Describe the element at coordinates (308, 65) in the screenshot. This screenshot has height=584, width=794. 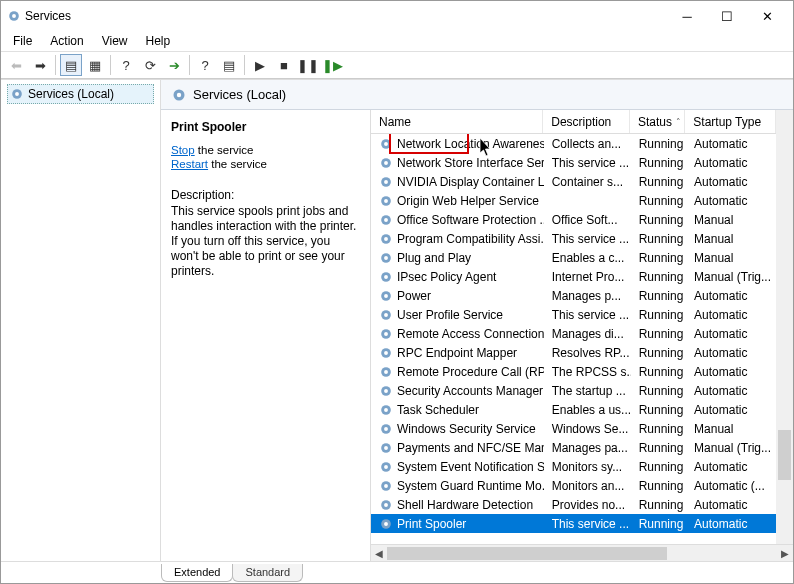
I see `pause-icon: ❚❚` at that location.